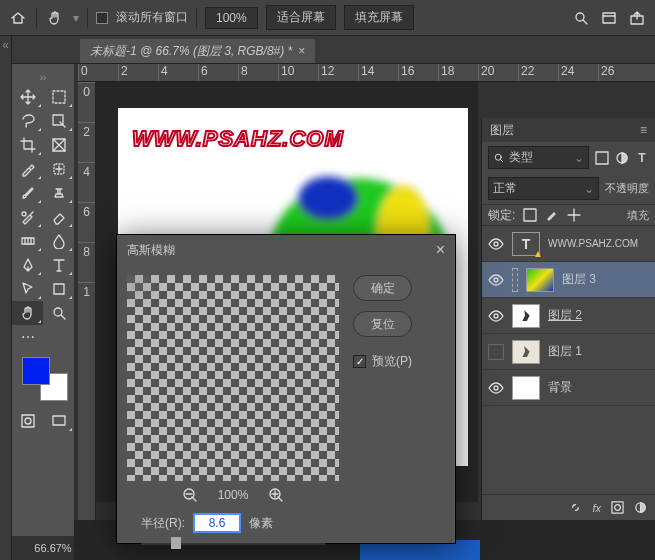  Describe the element at coordinates (568, 352) in the screenshot. I see `layer-row: 图层 1` at that location.